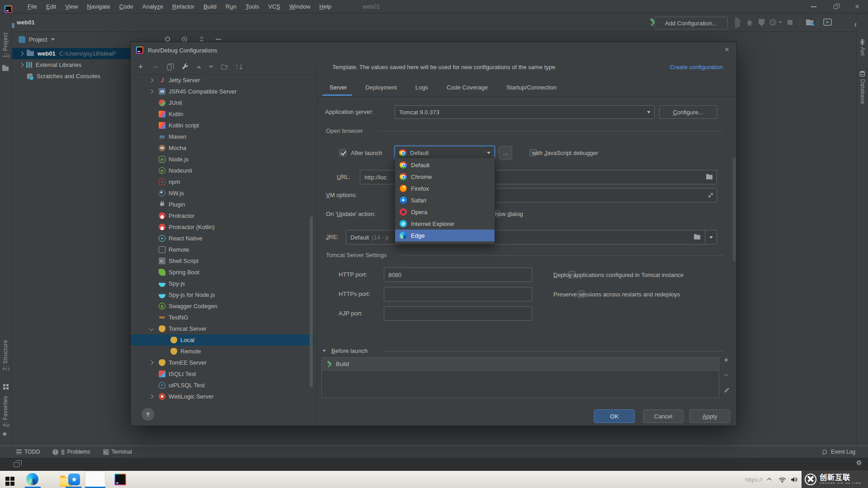  Describe the element at coordinates (222, 204) in the screenshot. I see `tree-item-plugin: Plugin` at that location.